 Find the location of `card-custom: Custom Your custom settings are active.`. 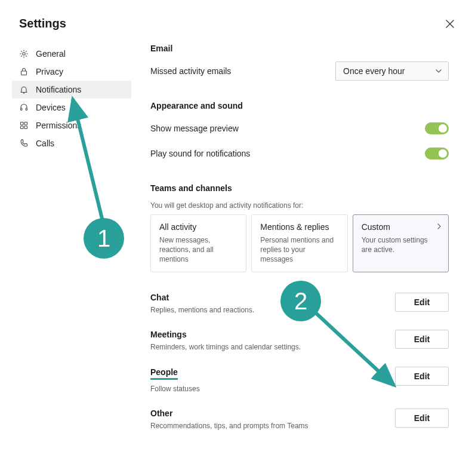

card-custom: Custom Your custom settings are active. is located at coordinates (401, 244).